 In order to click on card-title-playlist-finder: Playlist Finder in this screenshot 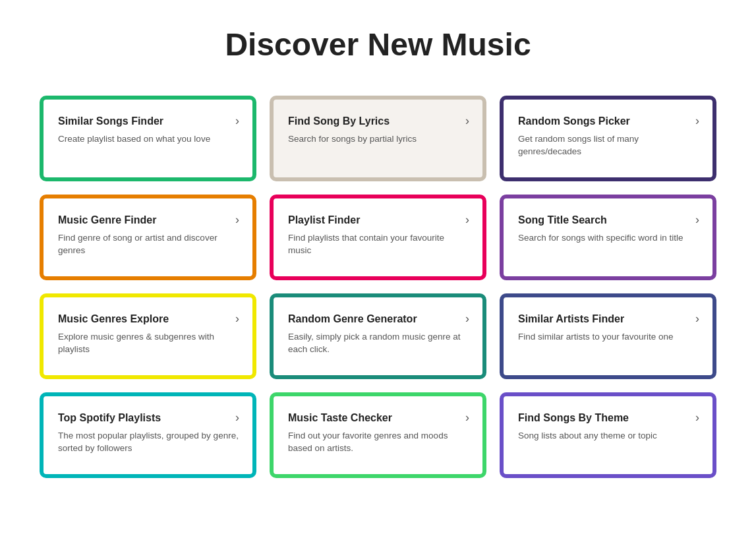, I will do `click(324, 220)`.